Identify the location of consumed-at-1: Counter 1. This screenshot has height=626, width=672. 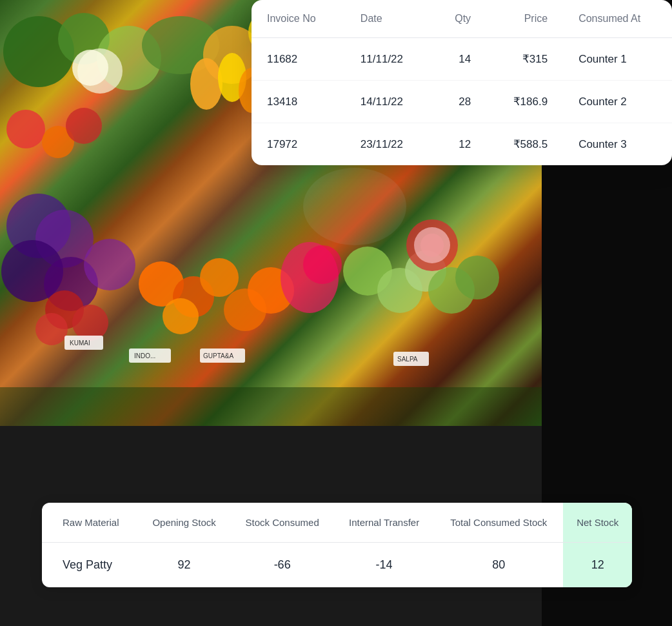
(618, 59).